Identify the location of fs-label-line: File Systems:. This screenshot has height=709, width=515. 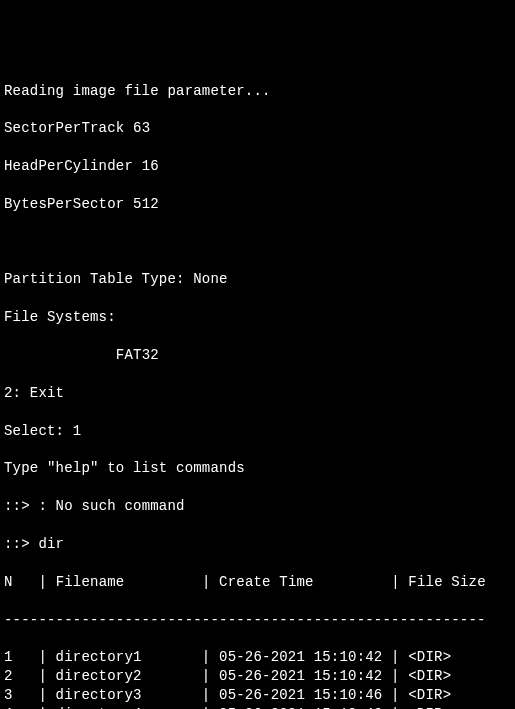
(258, 318).